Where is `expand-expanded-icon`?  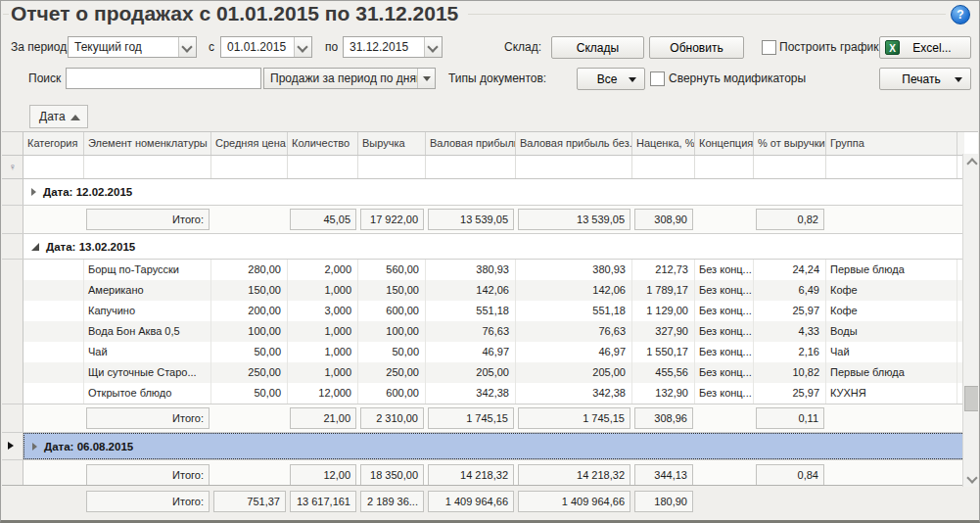
expand-expanded-icon is located at coordinates (35, 247).